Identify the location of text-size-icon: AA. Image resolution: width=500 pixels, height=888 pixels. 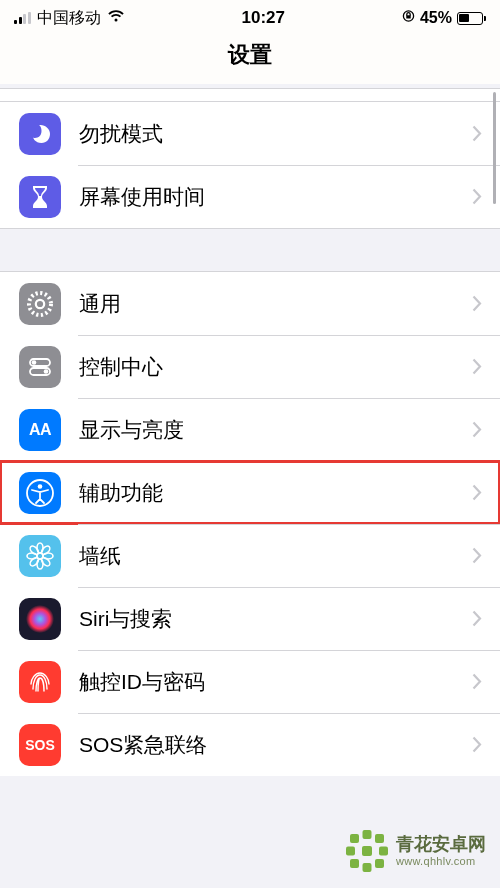
(40, 430).